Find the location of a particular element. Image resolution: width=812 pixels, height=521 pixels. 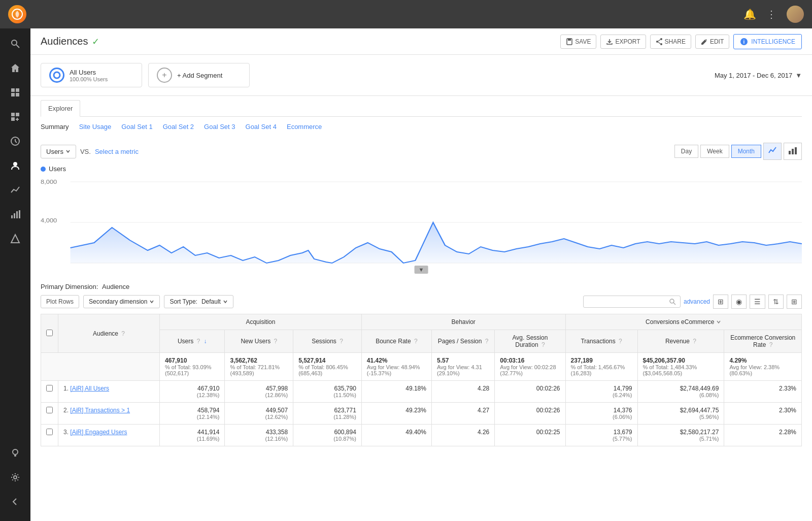

sidebar-item-settings is located at coordinates (15, 477).